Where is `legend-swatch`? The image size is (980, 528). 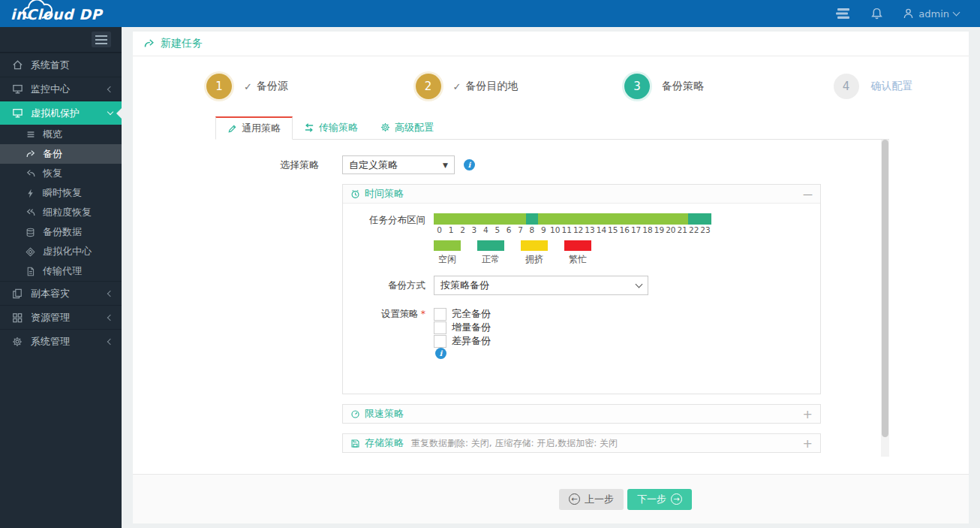
legend-swatch is located at coordinates (534, 246).